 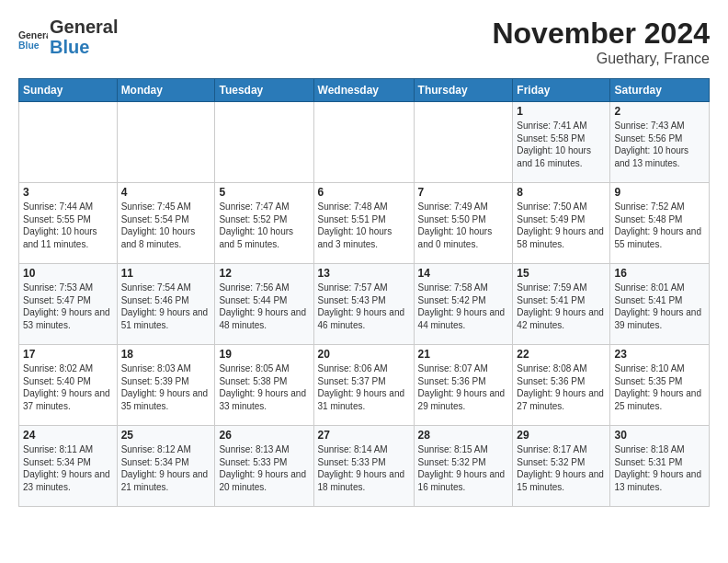 What do you see at coordinates (68, 273) in the screenshot?
I see `day-number: 10` at bounding box center [68, 273].